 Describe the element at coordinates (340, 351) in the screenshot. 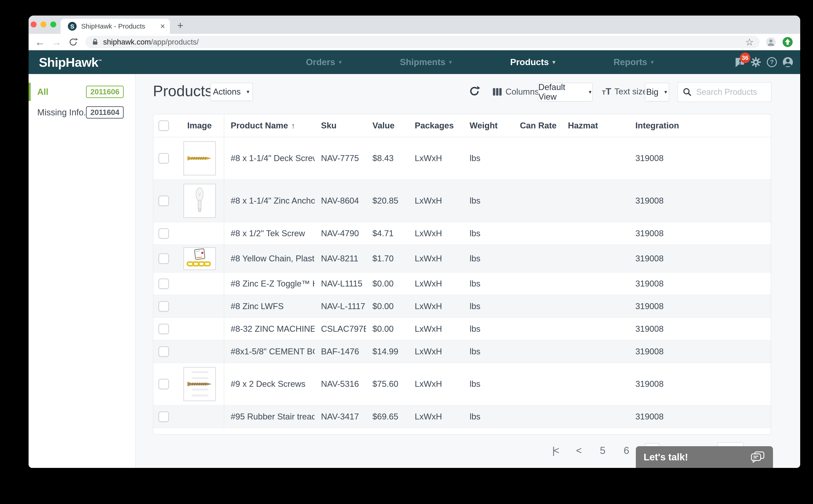

I see `product-sku: BAF-1476` at that location.